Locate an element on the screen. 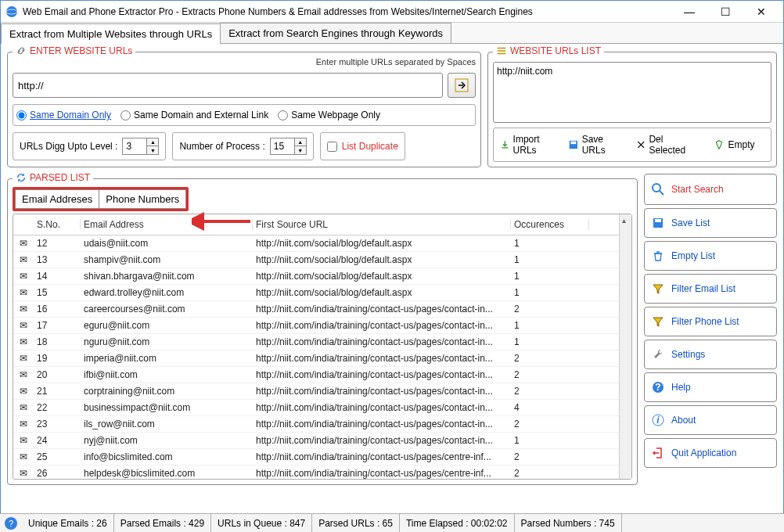 The image size is (784, 532). start-search-button: Start Search is located at coordinates (710, 189).